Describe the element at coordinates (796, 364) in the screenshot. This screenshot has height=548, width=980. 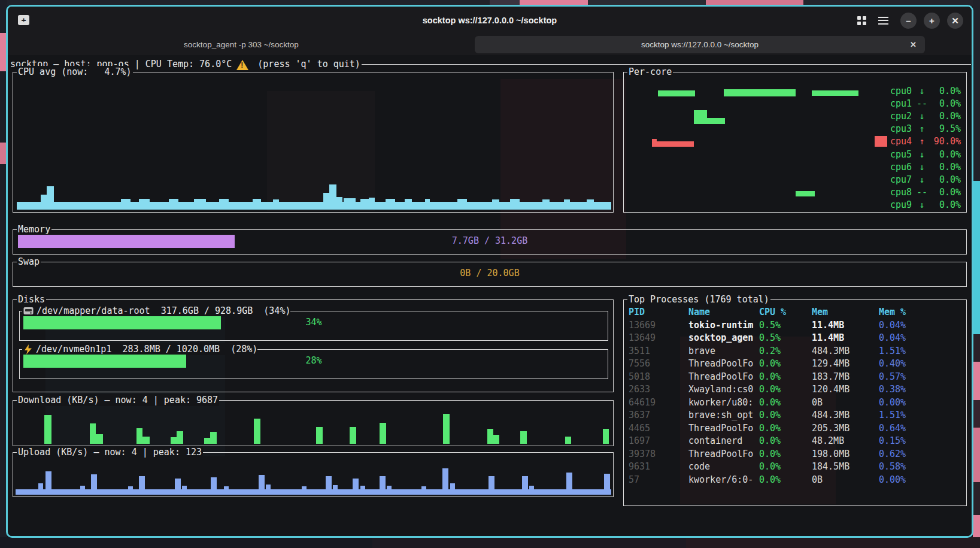
I see `process-row: 7556ThreadPoolFo0.0%129.4MB0.40%` at that location.